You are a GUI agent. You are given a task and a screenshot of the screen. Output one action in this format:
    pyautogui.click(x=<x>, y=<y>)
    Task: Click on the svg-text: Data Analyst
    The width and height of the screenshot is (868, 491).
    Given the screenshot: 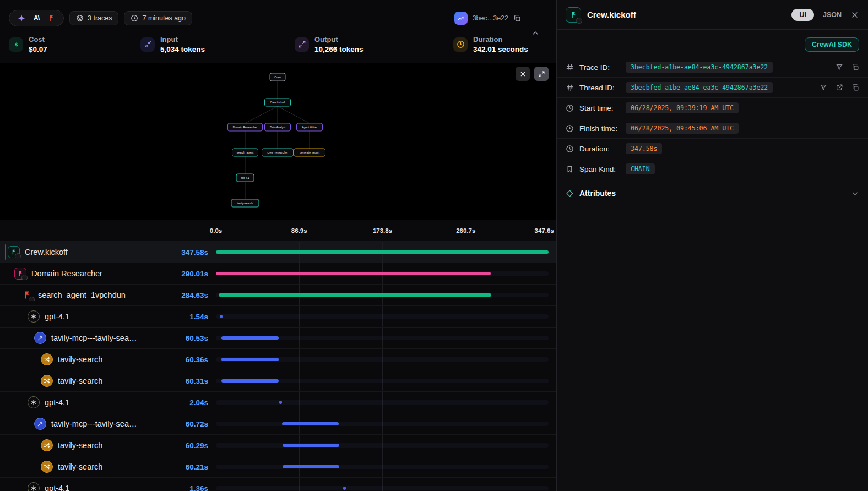 What is the action you would take?
    pyautogui.click(x=278, y=127)
    